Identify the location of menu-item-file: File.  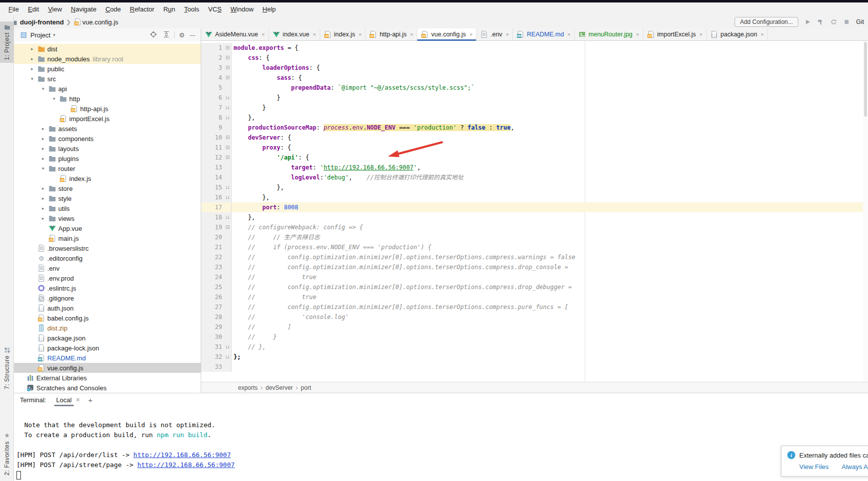
(14, 9).